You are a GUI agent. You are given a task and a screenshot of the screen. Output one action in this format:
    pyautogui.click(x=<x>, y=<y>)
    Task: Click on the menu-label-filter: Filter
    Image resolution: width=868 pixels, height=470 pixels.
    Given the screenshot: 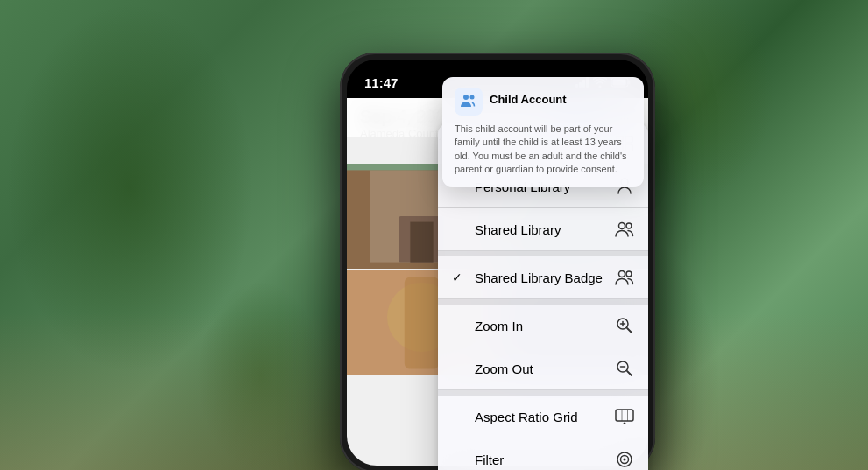 What is the action you would take?
    pyautogui.click(x=489, y=460)
    